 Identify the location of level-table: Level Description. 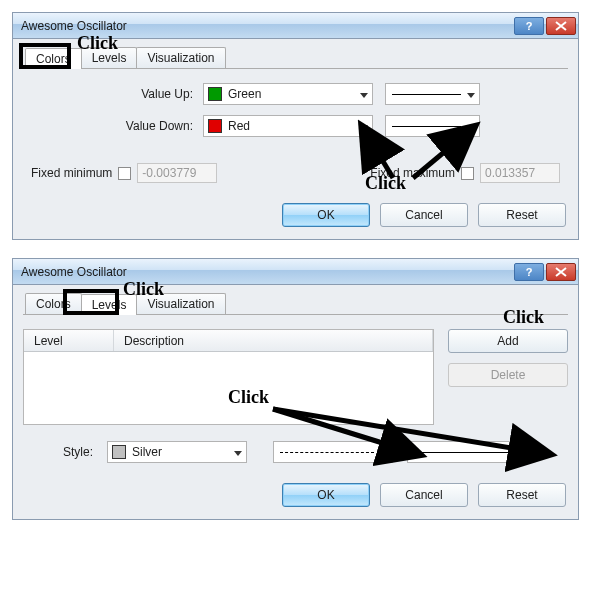
(228, 377).